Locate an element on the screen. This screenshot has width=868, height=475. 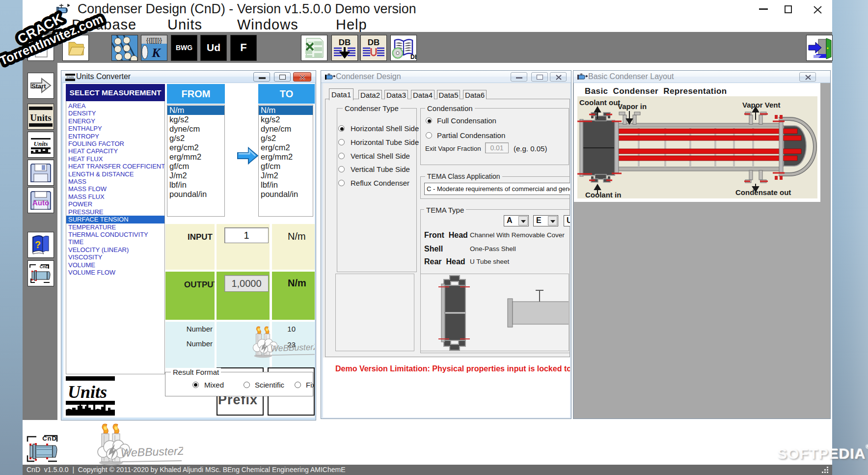
svg-text: Vapor Vent is located at coordinates (761, 105).